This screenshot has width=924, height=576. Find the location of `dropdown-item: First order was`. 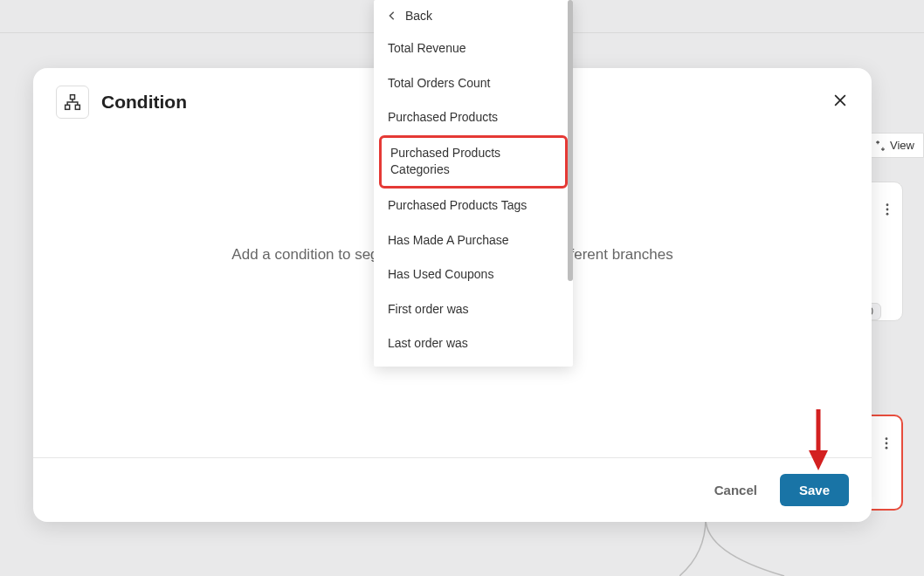

dropdown-item: First order was is located at coordinates (473, 310).